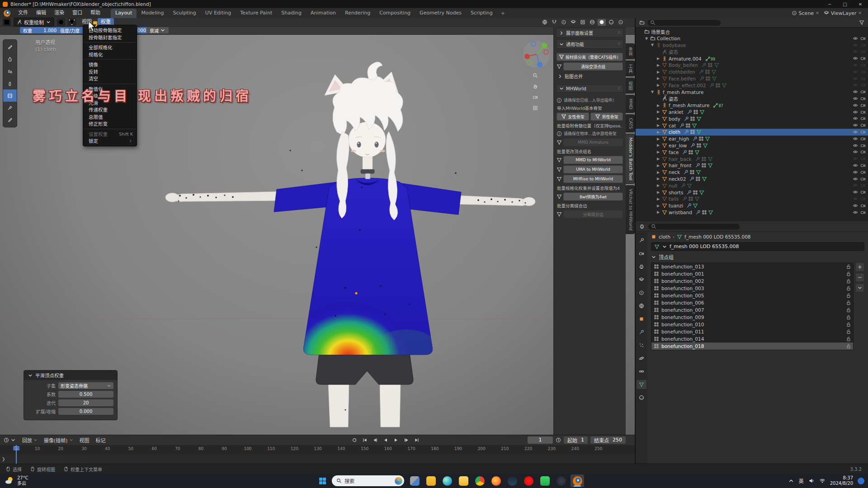  Describe the element at coordinates (577, 481) in the screenshot. I see `taskbar-app-blender` at that location.